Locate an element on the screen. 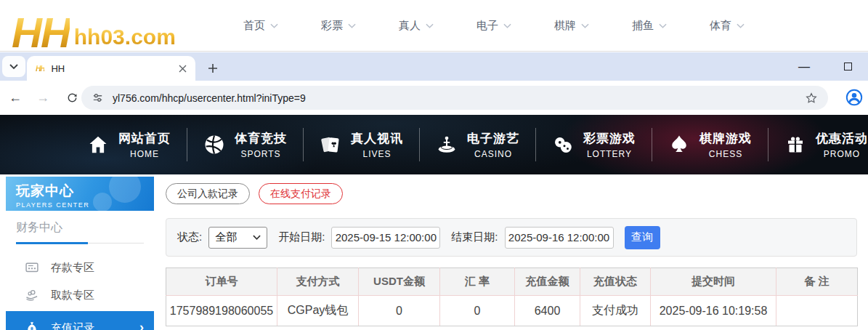 Image resolution: width=868 pixels, height=330 pixels. col-recharge-status: 充值状态 is located at coordinates (616, 282).